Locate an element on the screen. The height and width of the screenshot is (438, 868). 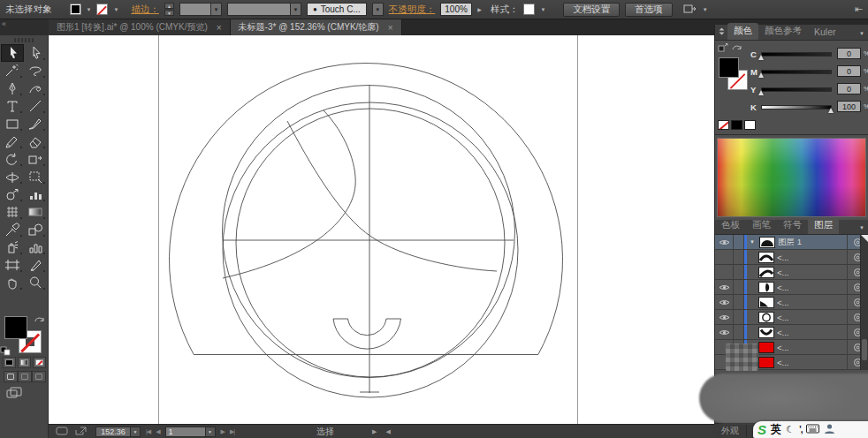
symbol-sprayer-tool is located at coordinates (12, 247).